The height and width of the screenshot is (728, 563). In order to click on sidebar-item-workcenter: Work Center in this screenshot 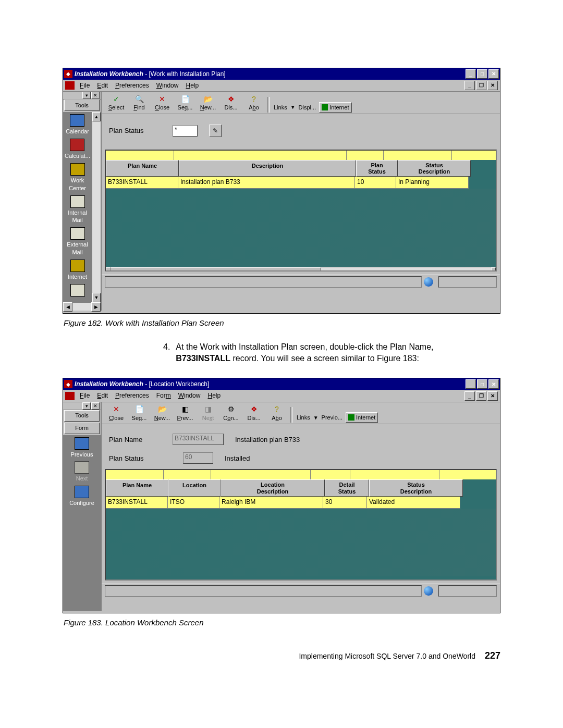, I will do `click(77, 178)`.